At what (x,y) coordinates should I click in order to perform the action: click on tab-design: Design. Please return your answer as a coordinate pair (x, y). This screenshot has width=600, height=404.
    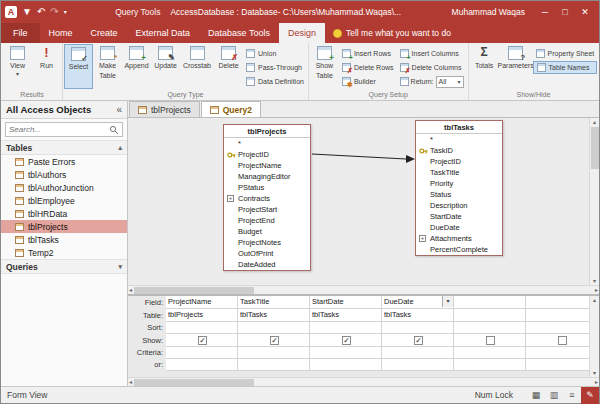
    Looking at the image, I should click on (302, 33).